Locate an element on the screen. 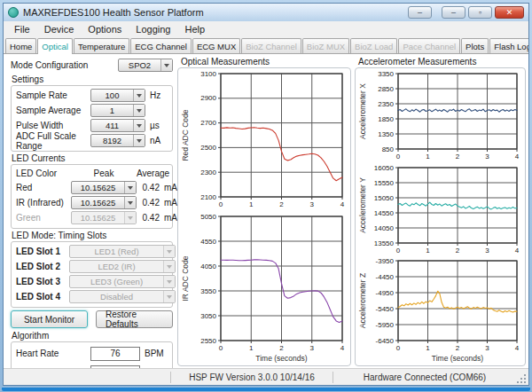 The image size is (532, 392). accel-z-chart: -6450-5950-5450-4950-4450-395001234Accel… is located at coordinates (440, 310).